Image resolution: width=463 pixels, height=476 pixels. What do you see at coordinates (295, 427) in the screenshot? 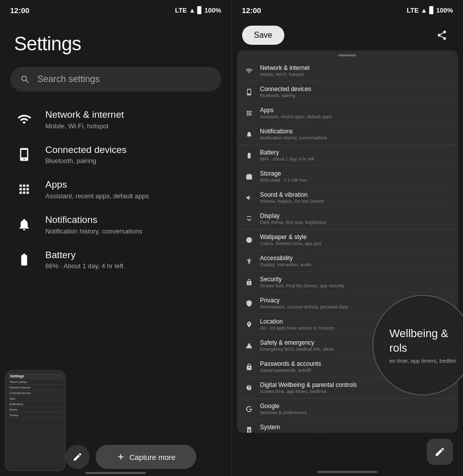
I see `dropdown-system-title: System` at bounding box center [295, 427].